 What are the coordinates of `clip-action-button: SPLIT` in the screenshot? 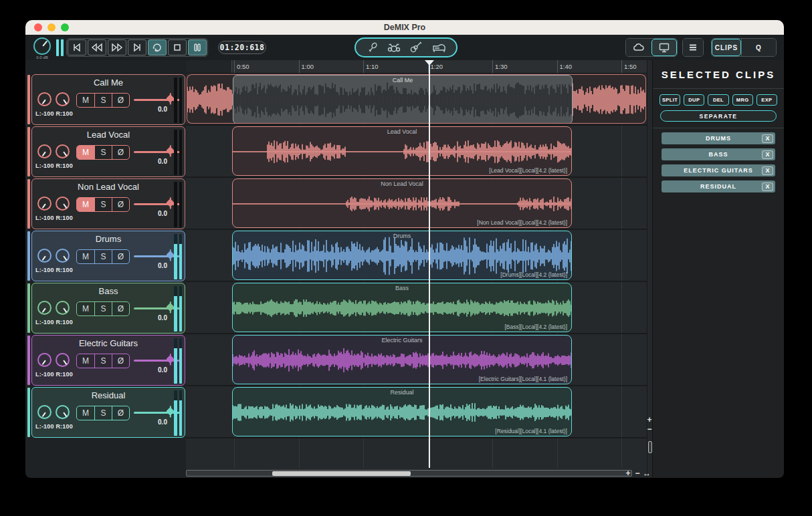 It's located at (670, 100).